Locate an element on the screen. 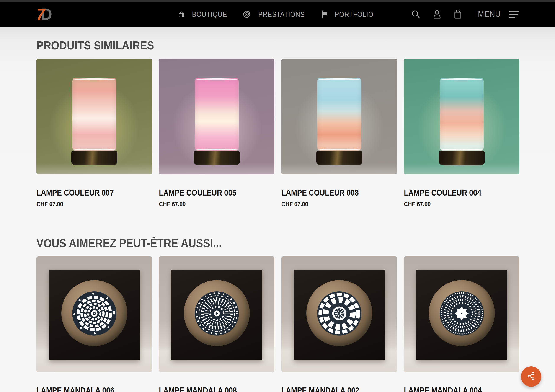 This screenshot has height=392, width=555. nav-item-label: PORTFOLIO is located at coordinates (354, 14).